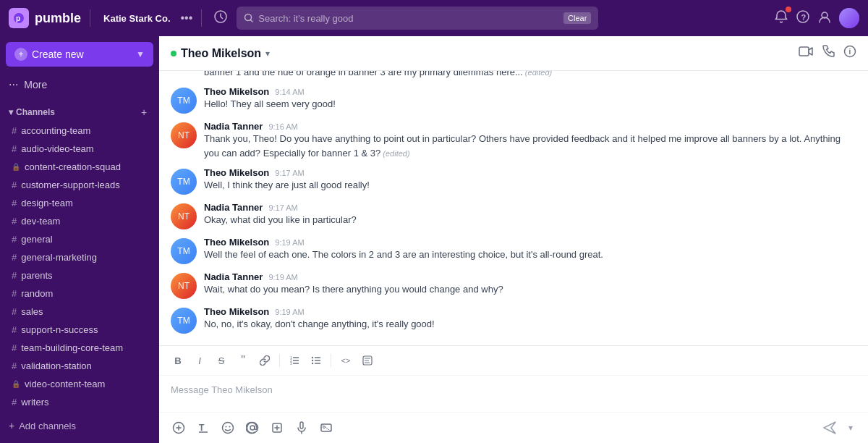 Image resolution: width=868 pixels, height=443 pixels. I want to click on image-button, so click(326, 428).